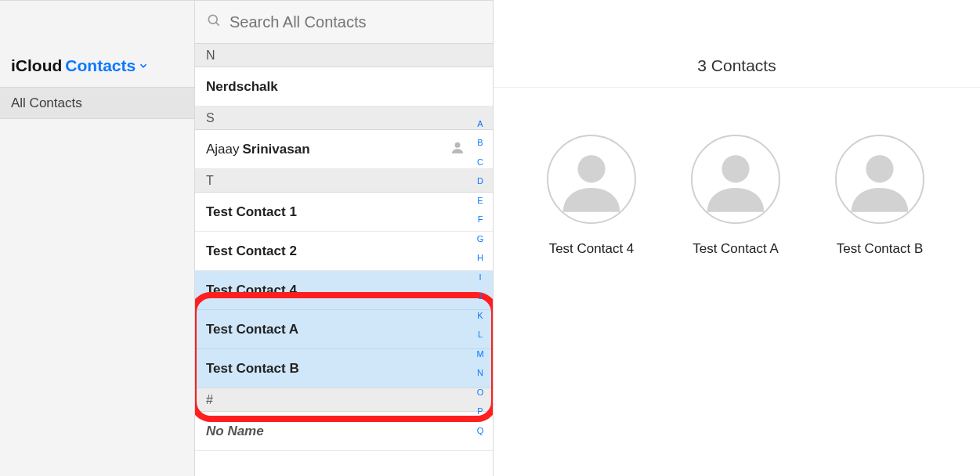 The image size is (980, 476). I want to click on contact-card-name: Test Contact B, so click(881, 249).